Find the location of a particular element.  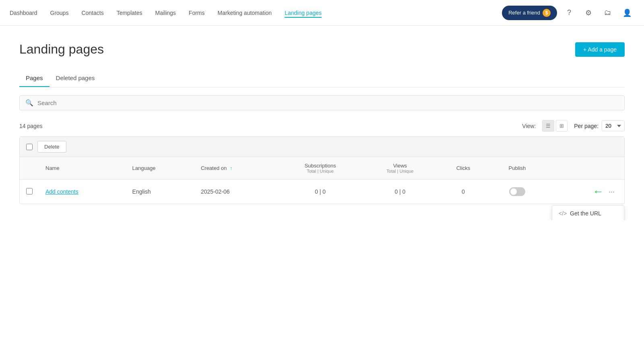

toggle-slider is located at coordinates (517, 192).